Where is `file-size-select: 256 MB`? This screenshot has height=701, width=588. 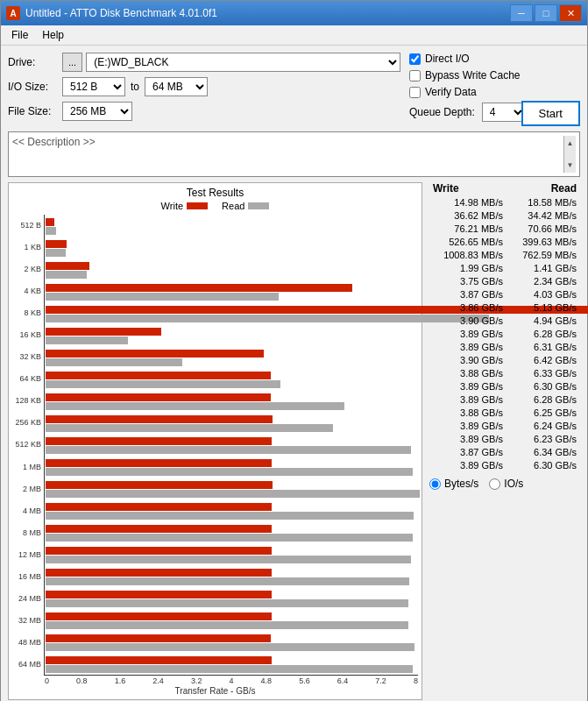 file-size-select: 256 MB is located at coordinates (97, 111).